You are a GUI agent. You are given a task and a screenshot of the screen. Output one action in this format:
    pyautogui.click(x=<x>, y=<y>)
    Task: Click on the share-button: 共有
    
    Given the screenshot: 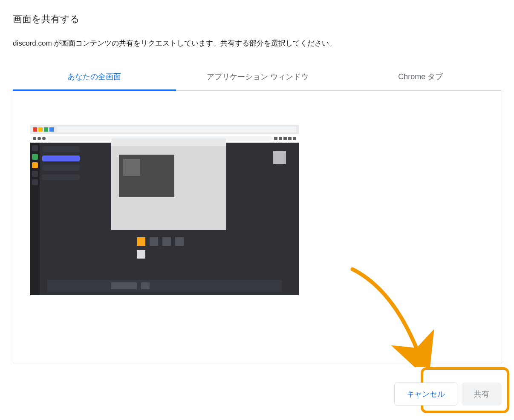 What is the action you would take?
    pyautogui.click(x=482, y=394)
    